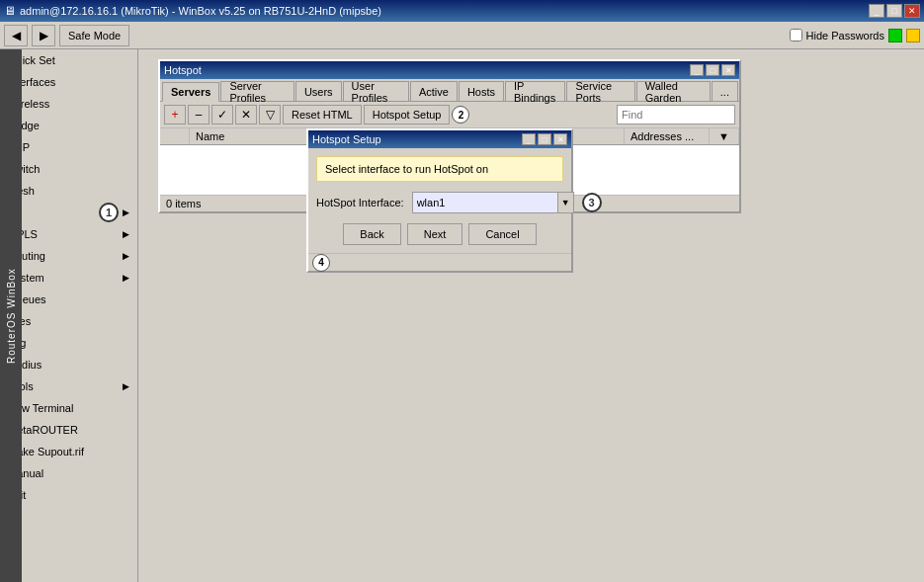 The height and width of the screenshot is (582, 924). I want to click on cancel-button: Cancel, so click(502, 234).